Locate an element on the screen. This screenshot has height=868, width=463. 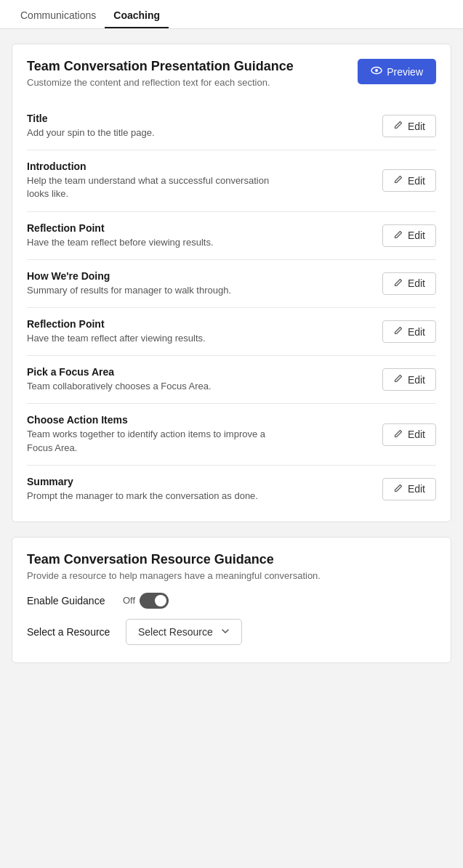
section-text-reflection-point-2: Reflection PointHave the team reflect af… is located at coordinates (116, 331).